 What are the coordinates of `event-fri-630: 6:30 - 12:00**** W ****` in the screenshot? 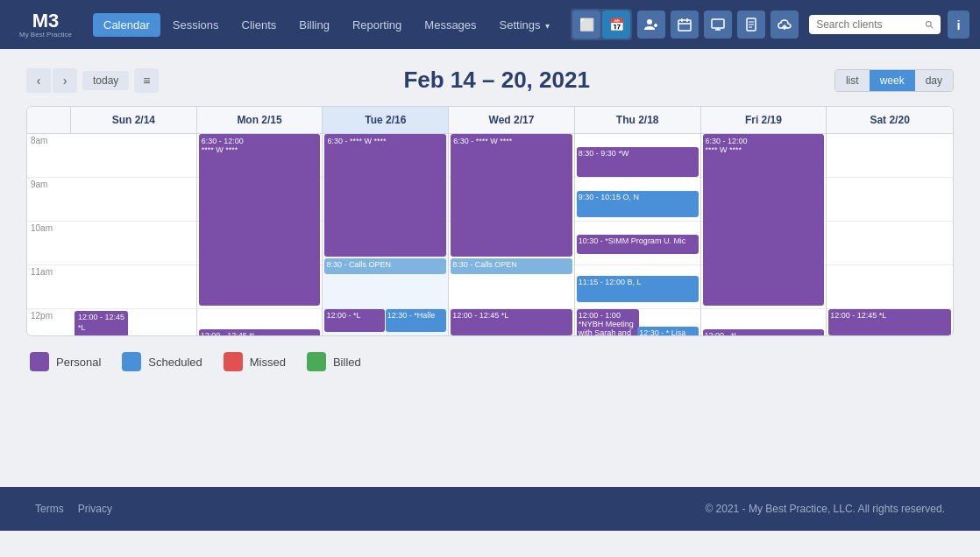 It's located at (764, 220).